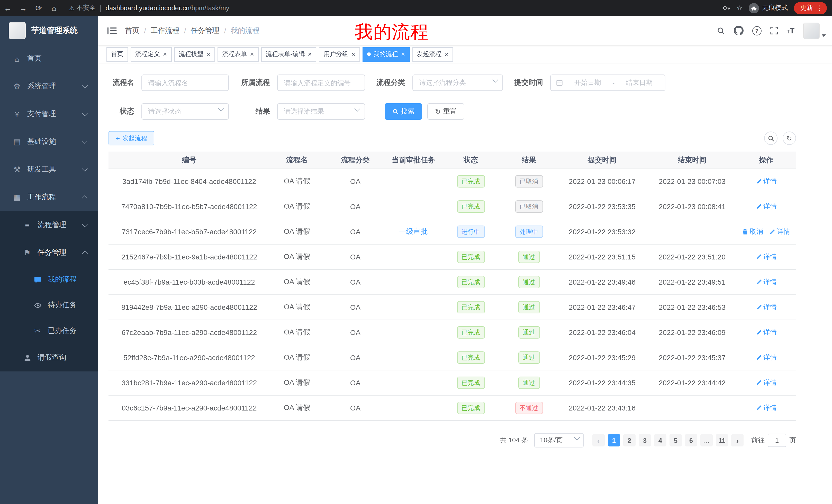 Image resolution: width=832 pixels, height=504 pixels. What do you see at coordinates (289, 54) in the screenshot?
I see `tab-流程表单-编辑: 流程表单-编辑×` at bounding box center [289, 54].